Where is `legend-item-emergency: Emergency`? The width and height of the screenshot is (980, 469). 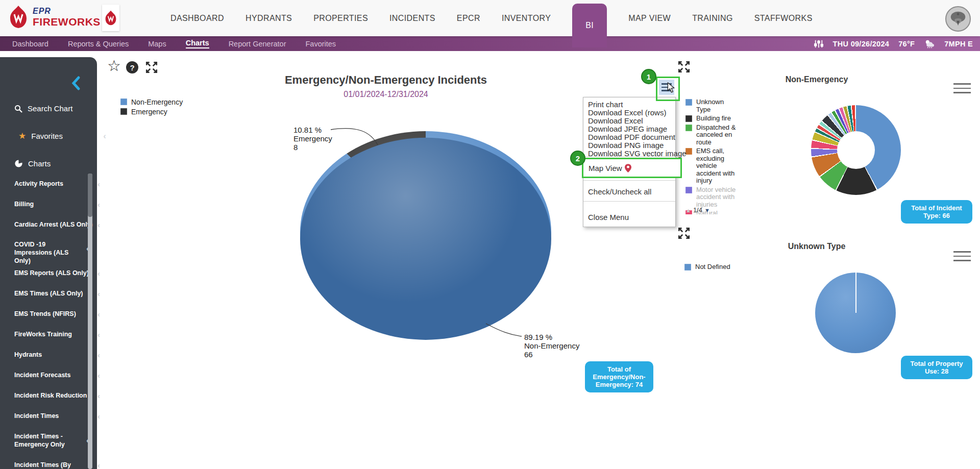
legend-item-emergency: Emergency is located at coordinates (152, 112).